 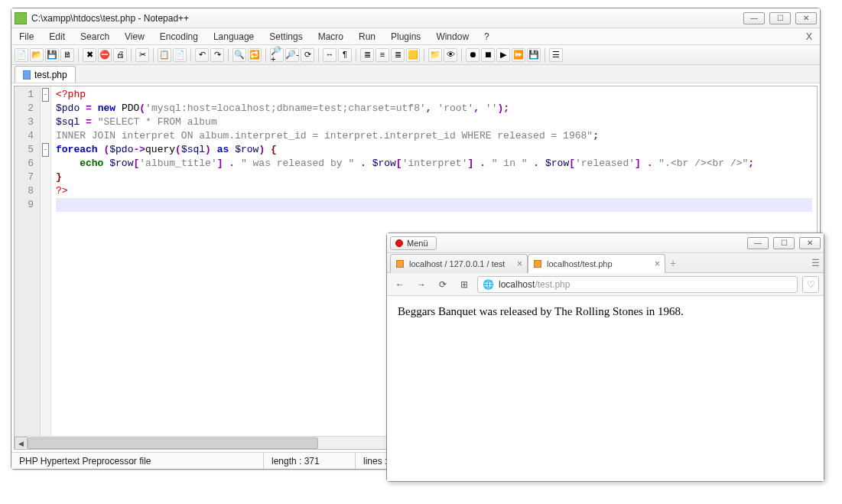 I want to click on bookmark-button: ♡, so click(x=811, y=285).